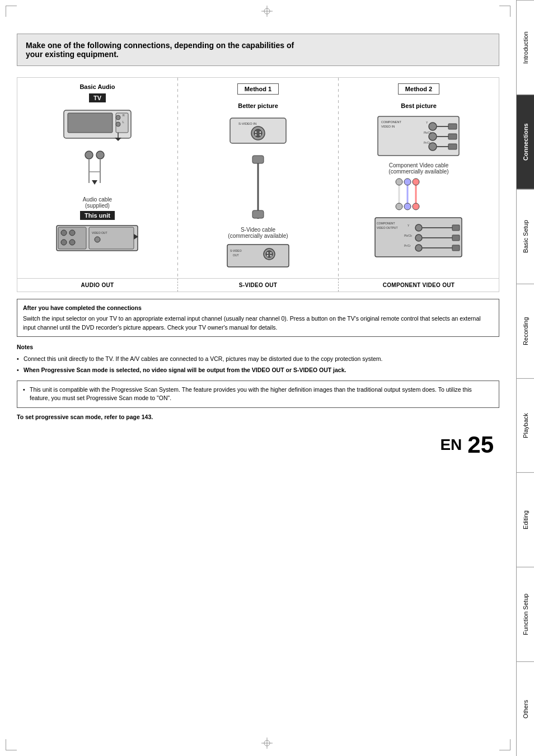  Describe the element at coordinates (525, 331) in the screenshot. I see `sidebar-tab-recording: Recording` at that location.